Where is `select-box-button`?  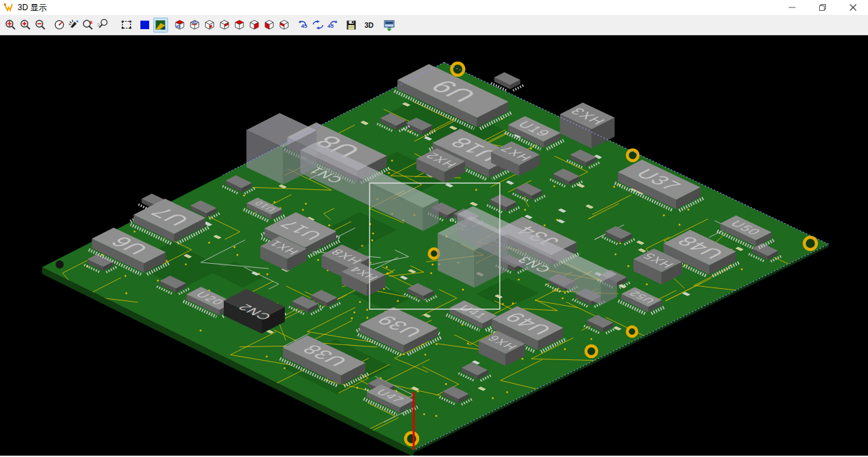 select-box-button is located at coordinates (127, 25).